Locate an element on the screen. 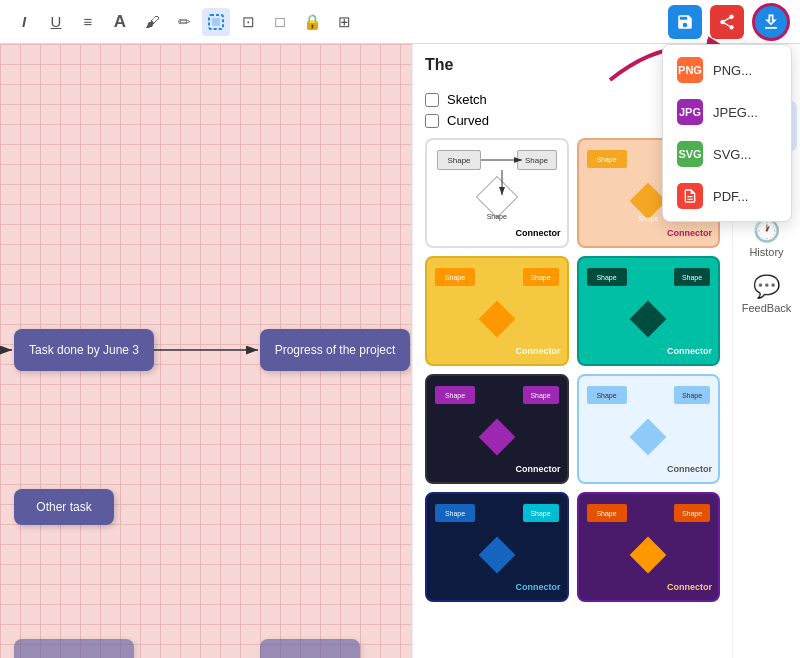 This screenshot has width=800, height=658. jpeg-icon: JPG is located at coordinates (690, 112).